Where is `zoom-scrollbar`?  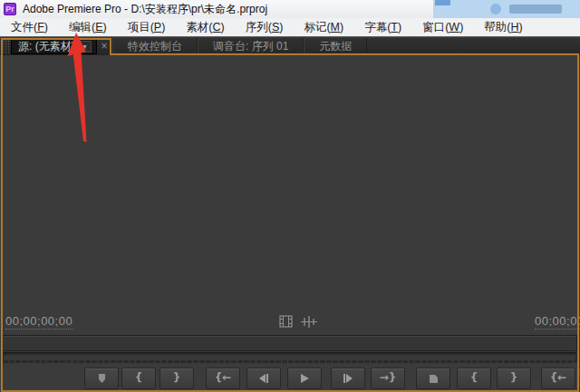
zoom-scrollbar is located at coordinates (290, 358).